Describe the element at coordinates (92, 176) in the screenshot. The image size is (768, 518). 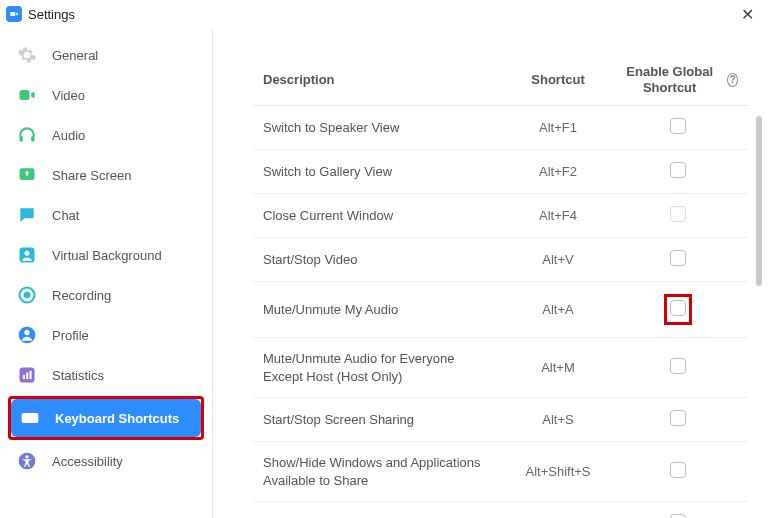
I see `sidebar-item-label: Share Screen` at that location.